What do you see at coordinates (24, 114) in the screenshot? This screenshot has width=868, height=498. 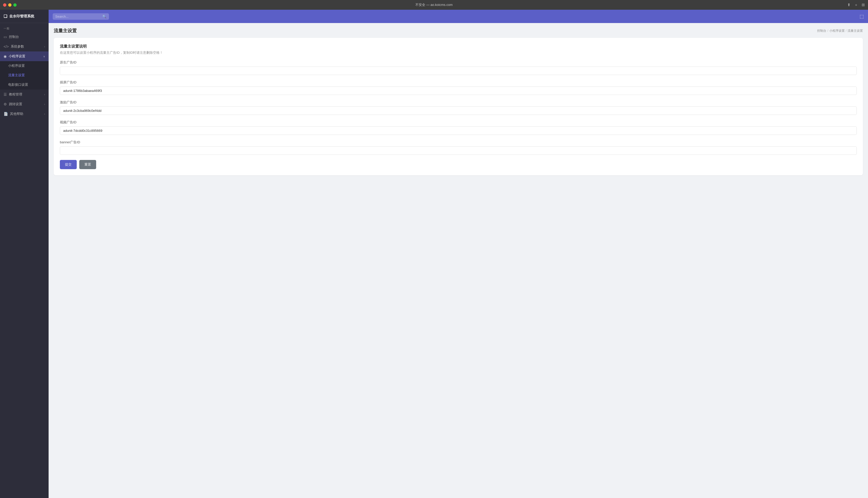 I see `sidebar-item-other-help: 📄 其他帮助 ›` at bounding box center [24, 114].